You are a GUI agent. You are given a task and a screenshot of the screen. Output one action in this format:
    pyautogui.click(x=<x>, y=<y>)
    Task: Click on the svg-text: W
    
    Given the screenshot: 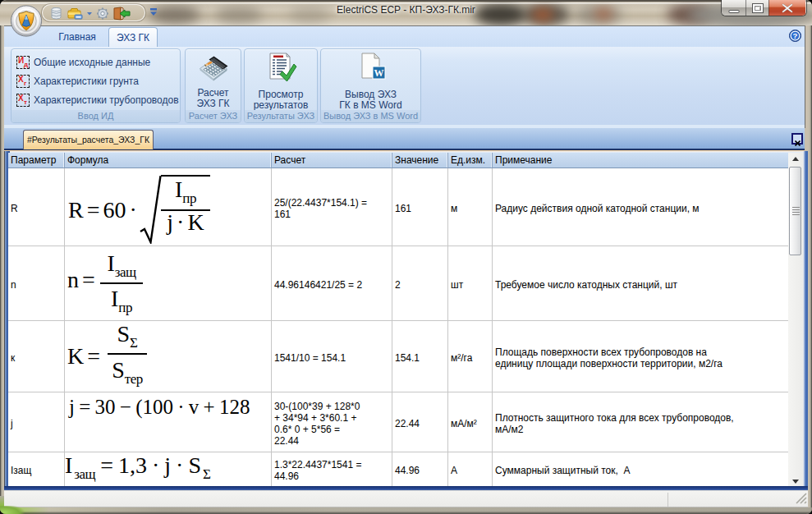 What is the action you would take?
    pyautogui.click(x=378, y=73)
    